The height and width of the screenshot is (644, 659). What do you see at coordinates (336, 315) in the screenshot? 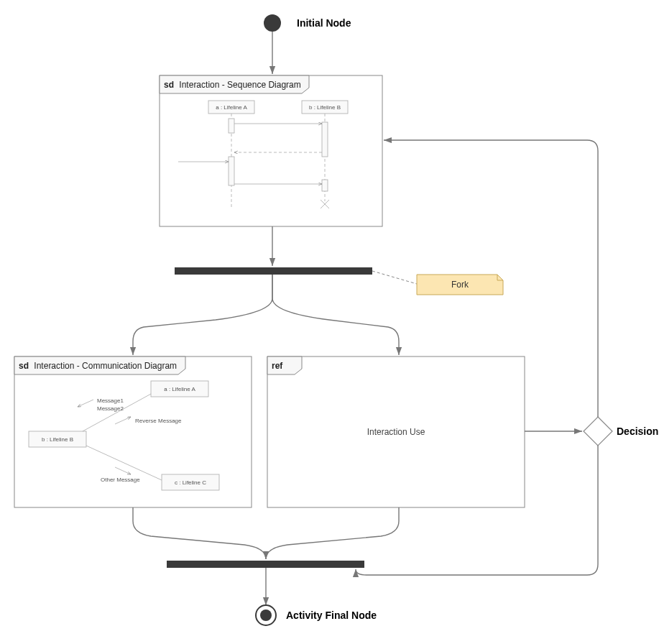
I see `edge-fork-to-ref` at bounding box center [336, 315].